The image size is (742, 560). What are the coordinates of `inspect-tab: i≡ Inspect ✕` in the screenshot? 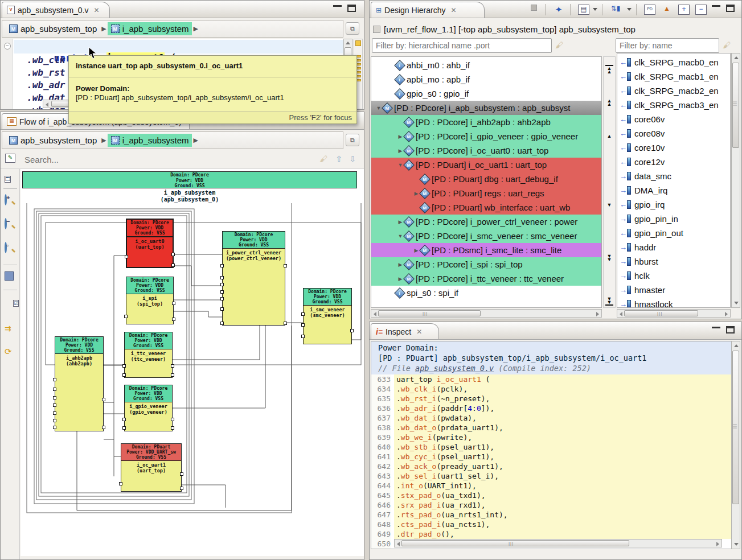 It's located at (405, 331).